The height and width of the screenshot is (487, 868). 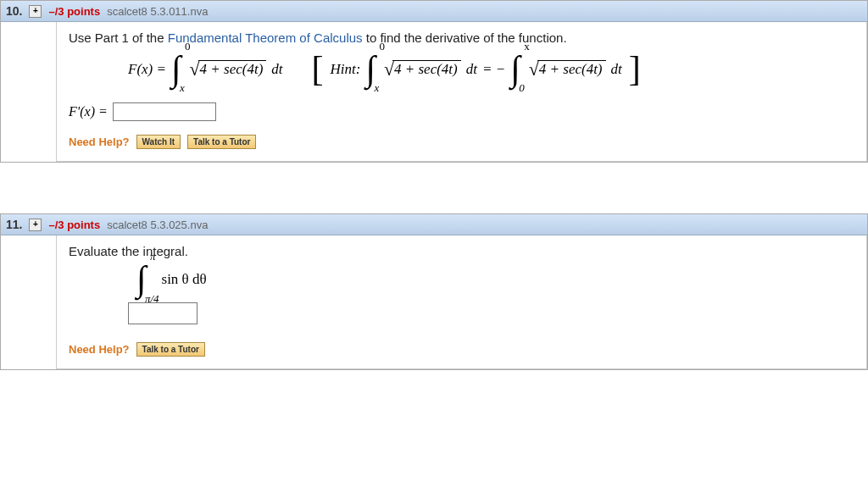 What do you see at coordinates (158, 225) in the screenshot?
I see `assignment-id: scalcet8 5.3.025.nva` at bounding box center [158, 225].